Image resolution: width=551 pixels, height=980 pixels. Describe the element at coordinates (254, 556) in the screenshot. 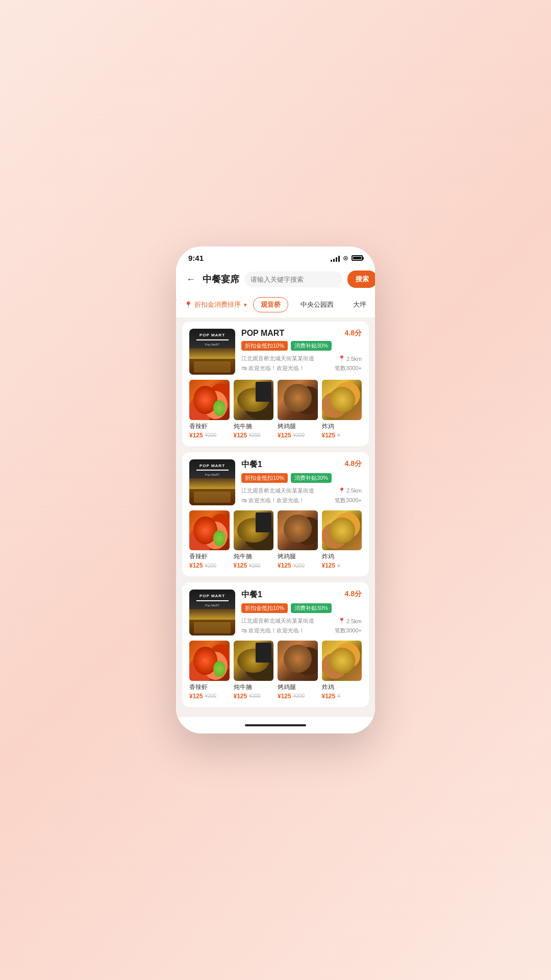

I see `food-name-beef-2: 炖牛腩` at that location.